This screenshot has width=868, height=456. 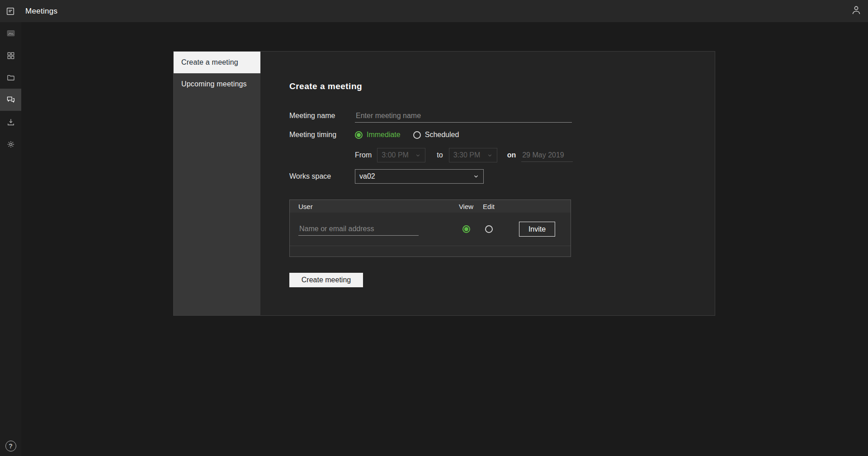 What do you see at coordinates (217, 184) in the screenshot?
I see `meetings-subnav: Create a meeting Upcoming meetings` at bounding box center [217, 184].